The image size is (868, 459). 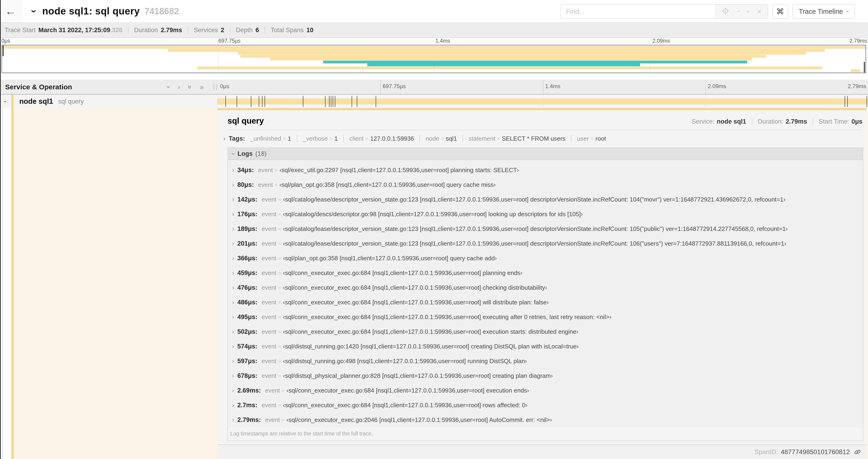 I want to click on focus-target-icon, so click(x=725, y=11).